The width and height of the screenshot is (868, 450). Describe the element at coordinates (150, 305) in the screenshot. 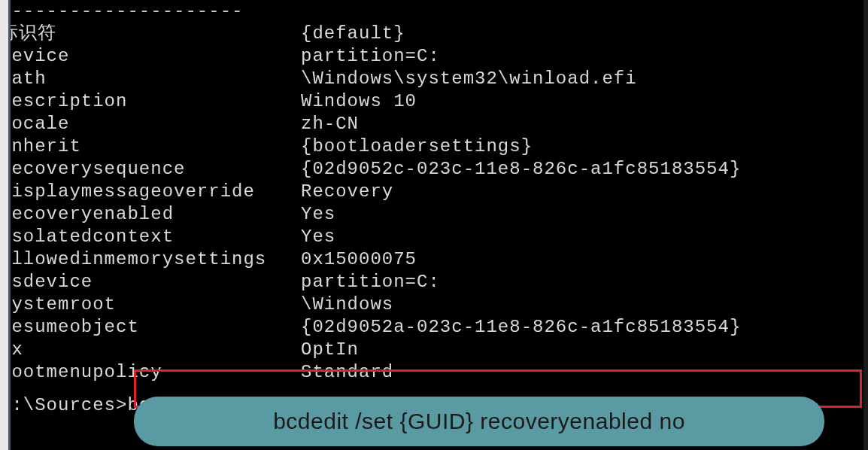

I see `bcd-entry-label: systemroot` at that location.